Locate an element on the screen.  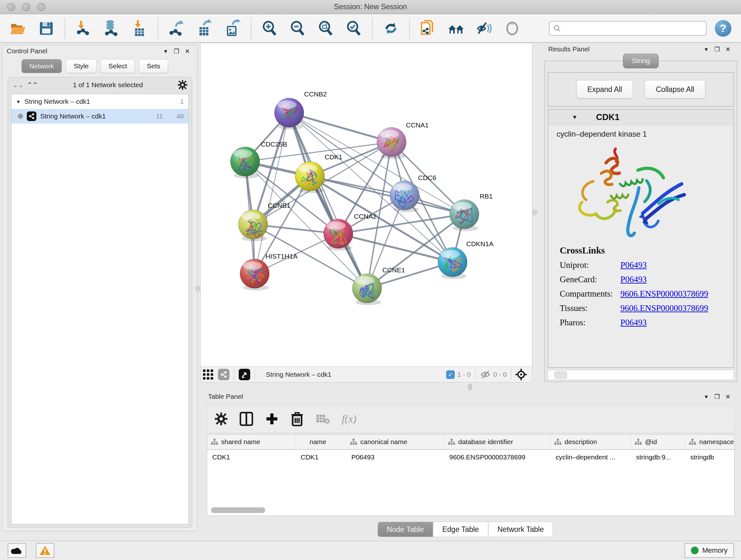
right-splitter-grip is located at coordinates (535, 212).